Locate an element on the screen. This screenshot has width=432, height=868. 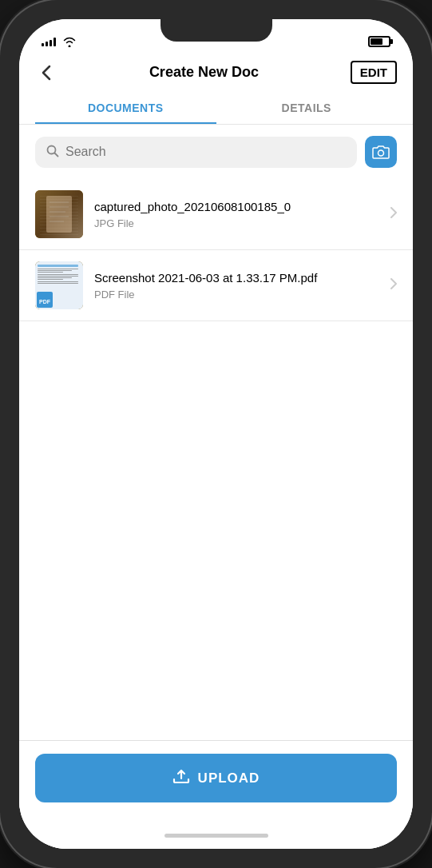
file-name: captured_photo_20210608100185_0 is located at coordinates (236, 207).